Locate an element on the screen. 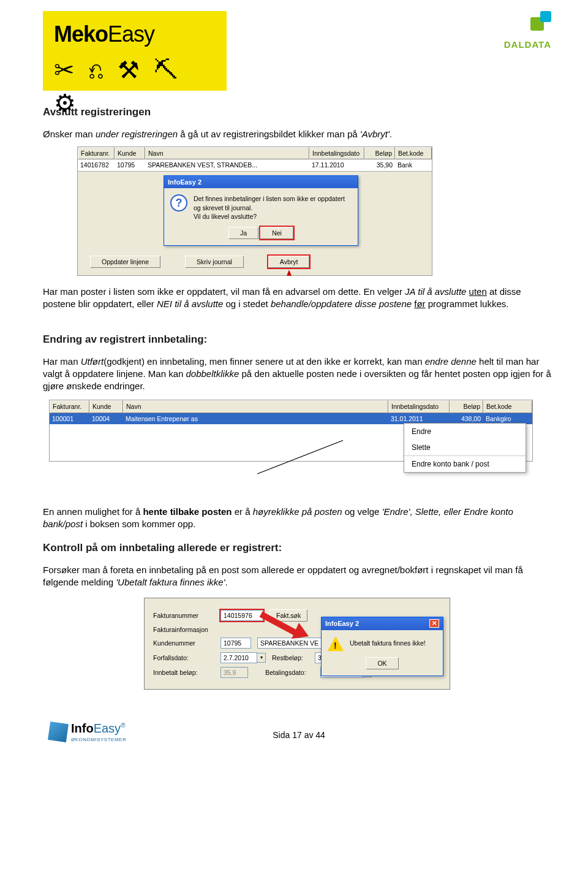 The image size is (588, 876). innbetalt-input: 35,9 is located at coordinates (234, 672).